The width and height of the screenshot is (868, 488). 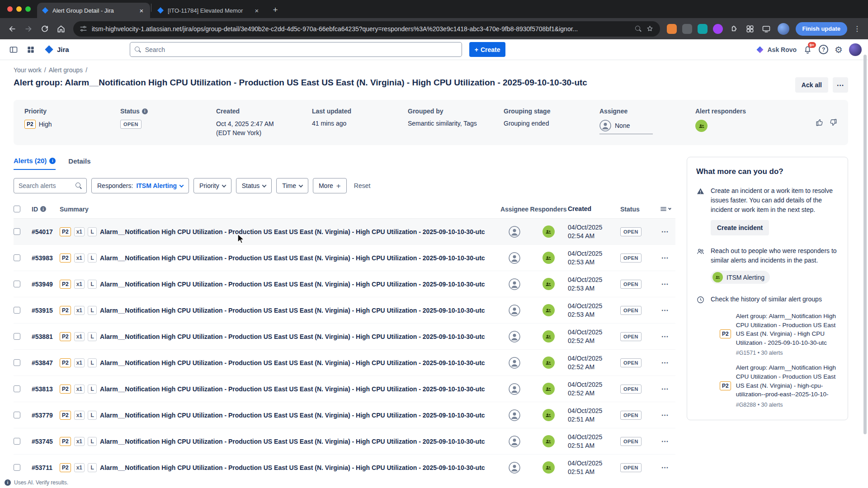 What do you see at coordinates (42, 415) in the screenshot?
I see `alert-id-link: #53779` at bounding box center [42, 415].